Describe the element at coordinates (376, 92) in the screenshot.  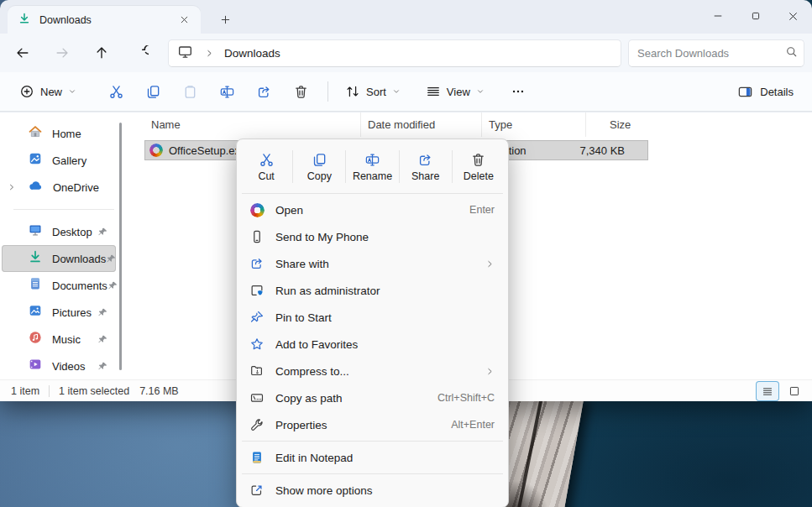
I see `sort-button-label: Sort` at that location.